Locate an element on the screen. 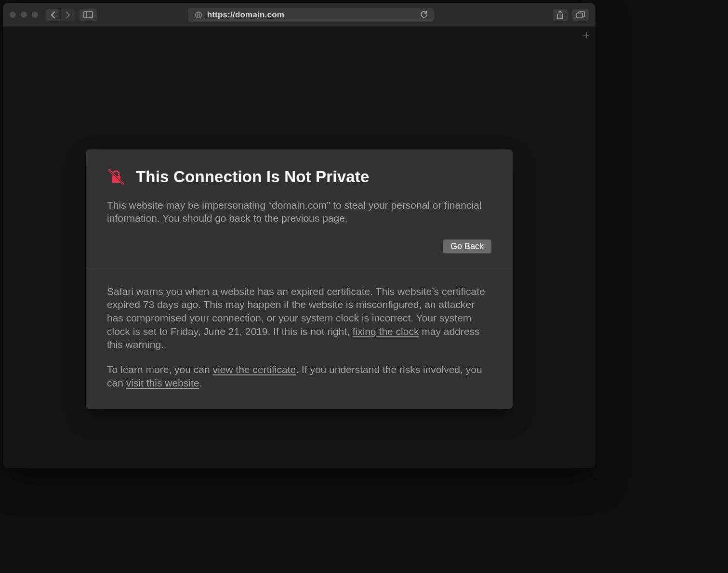 This screenshot has width=728, height=573. warning-details: Safari warns you when a website has an e… is located at coordinates (299, 339).